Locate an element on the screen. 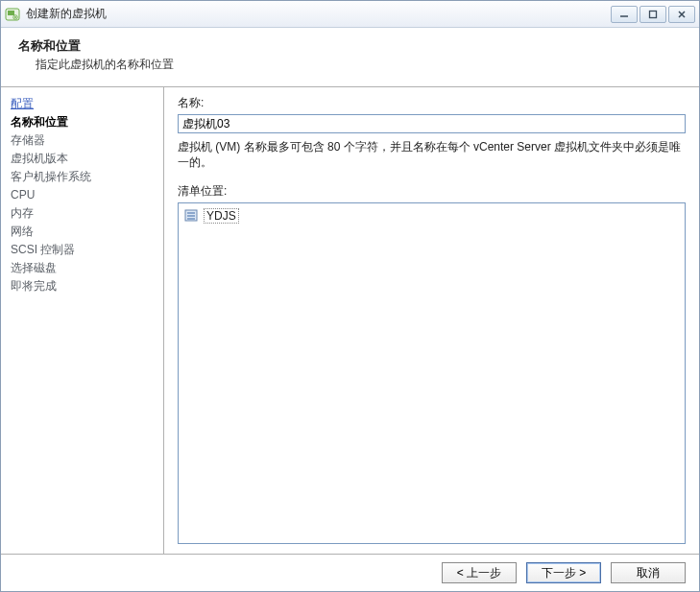 This screenshot has width=700, height=592. wizard-footer: < 上一步 下一步 > 取消 is located at coordinates (350, 572).